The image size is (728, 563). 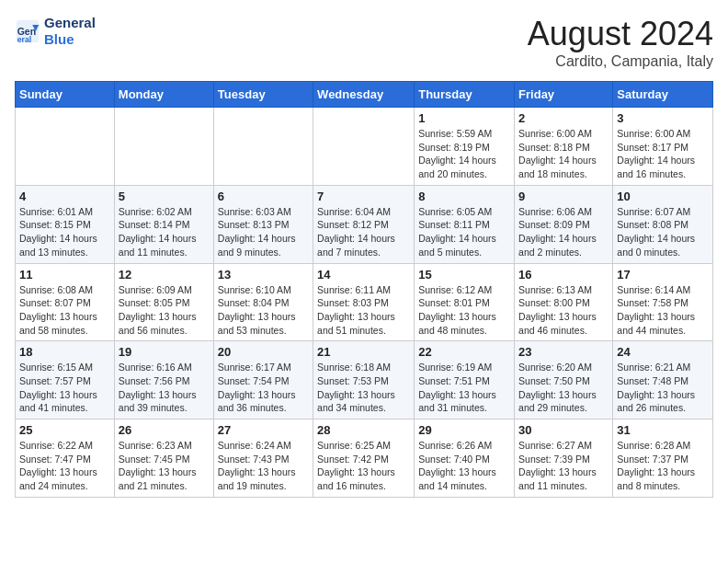 What do you see at coordinates (25, 40) in the screenshot?
I see `svg-text: eral` at bounding box center [25, 40].